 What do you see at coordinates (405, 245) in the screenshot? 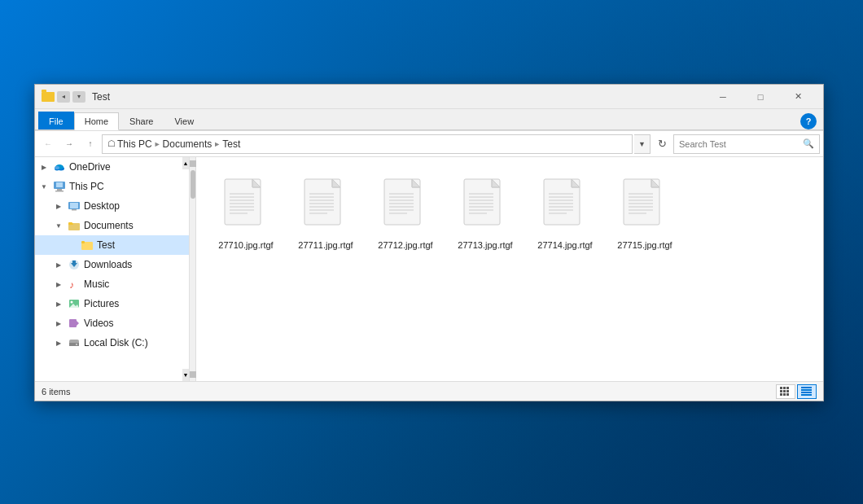
I see `file-label-2: 27712.jpg.rtgf` at bounding box center [405, 245].